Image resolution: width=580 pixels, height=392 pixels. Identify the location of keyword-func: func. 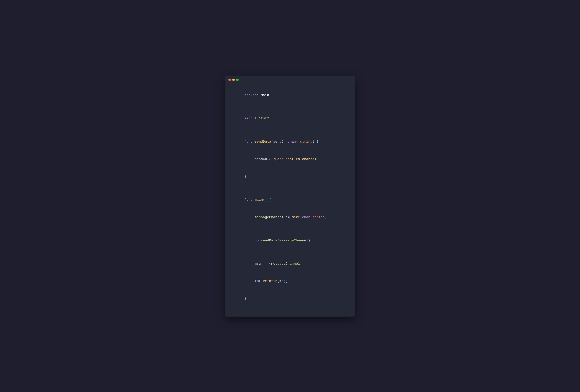
(249, 142).